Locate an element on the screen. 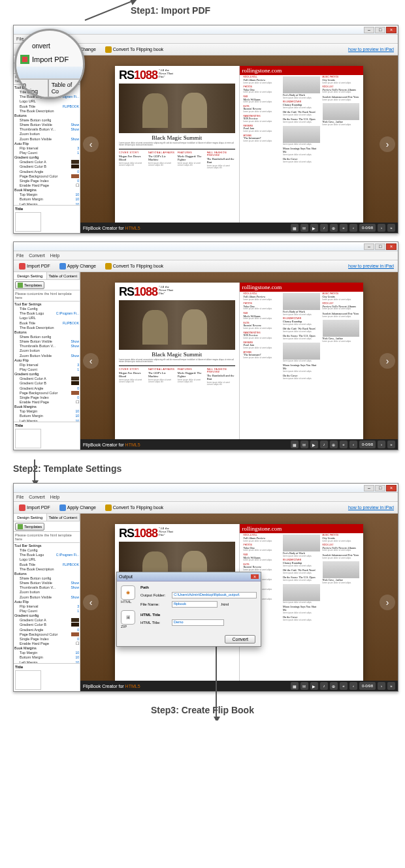 Image resolution: width=405 pixels, height=868 pixels. dialog-title: Output is located at coordinates (125, 577).